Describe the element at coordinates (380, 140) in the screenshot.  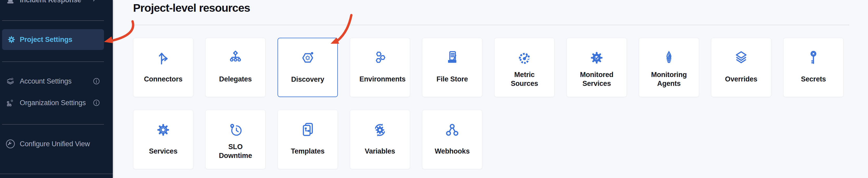
I see `card-variables: Variables` at that location.